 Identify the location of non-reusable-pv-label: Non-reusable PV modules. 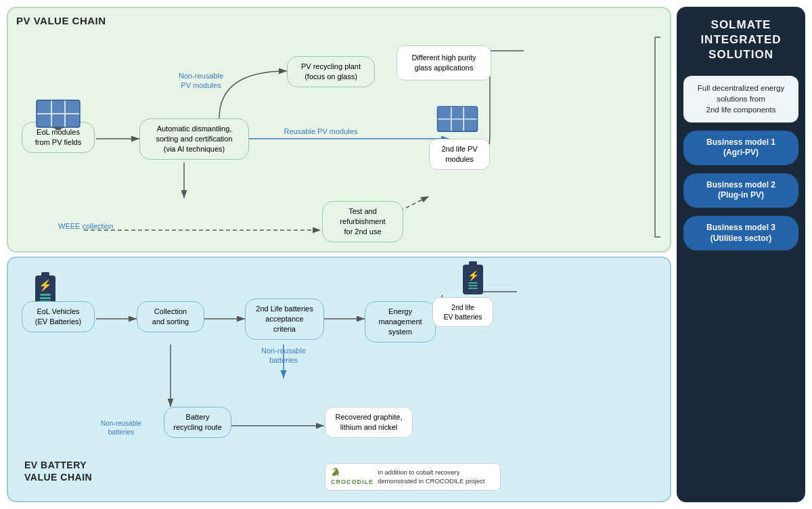
(201, 81).